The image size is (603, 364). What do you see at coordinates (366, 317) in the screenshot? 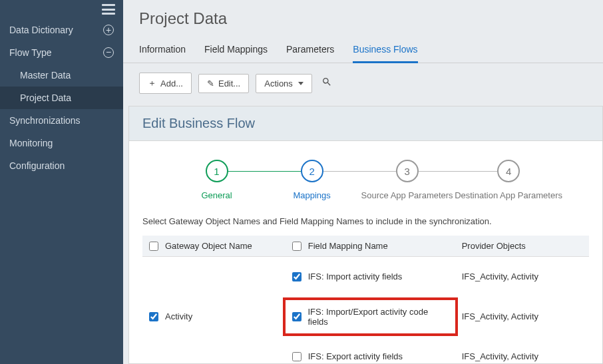
I see `table-row: Activity IFS: Import/Export activity cod…` at bounding box center [366, 317].